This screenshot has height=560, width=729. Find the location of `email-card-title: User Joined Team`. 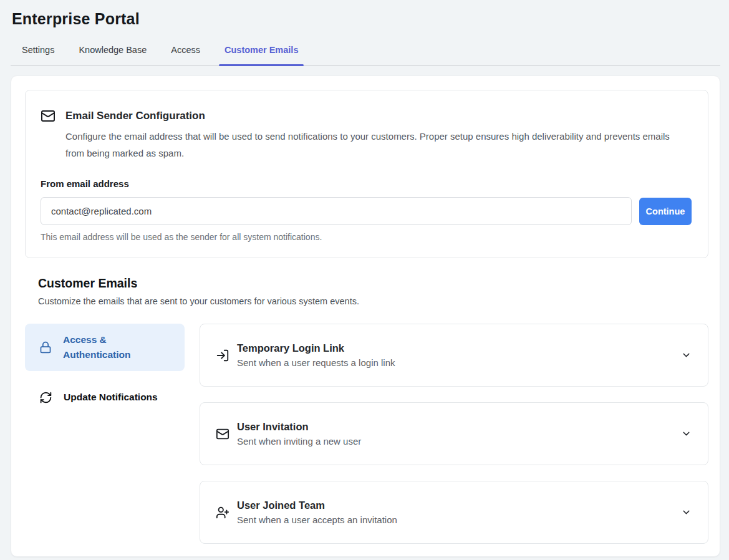

email-card-title: User Joined Team is located at coordinates (317, 505).